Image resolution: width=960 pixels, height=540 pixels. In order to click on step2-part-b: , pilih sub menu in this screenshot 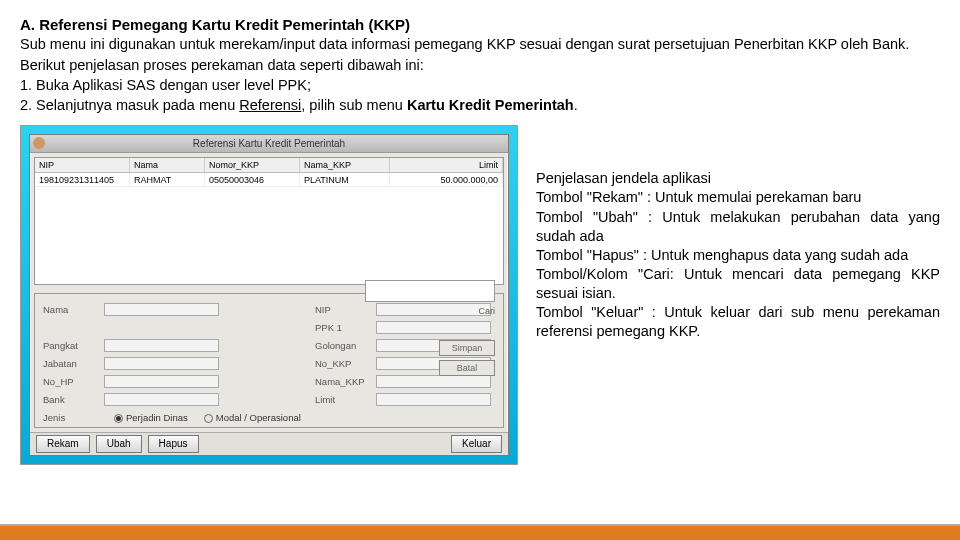, I will do `click(354, 105)`.